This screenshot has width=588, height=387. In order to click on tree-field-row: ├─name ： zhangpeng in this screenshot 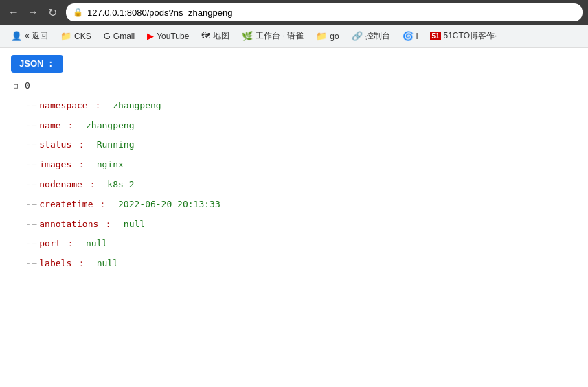, I will do `click(295, 124)`.